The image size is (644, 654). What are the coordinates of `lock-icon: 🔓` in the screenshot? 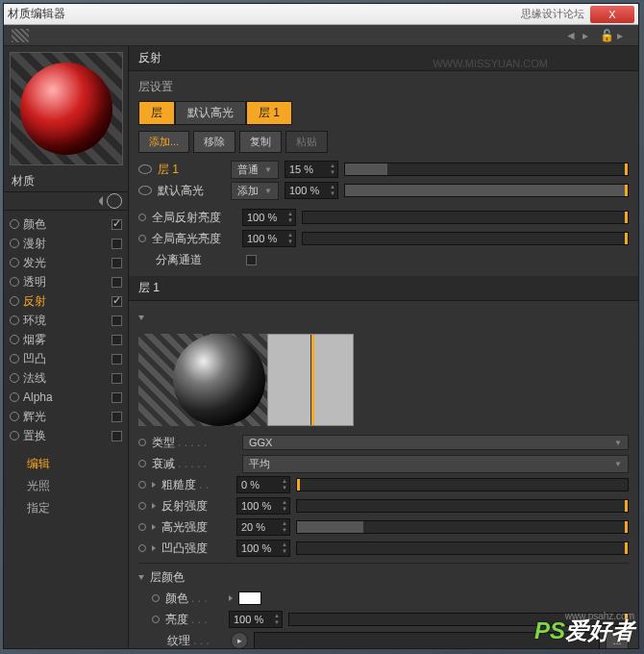 It's located at (607, 36).